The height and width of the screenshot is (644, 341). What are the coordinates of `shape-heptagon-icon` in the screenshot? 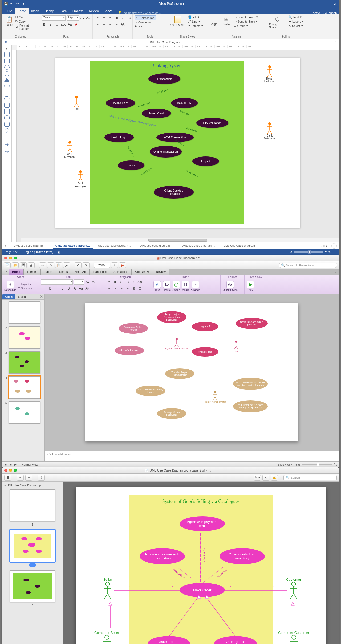 It's located at (7, 105).